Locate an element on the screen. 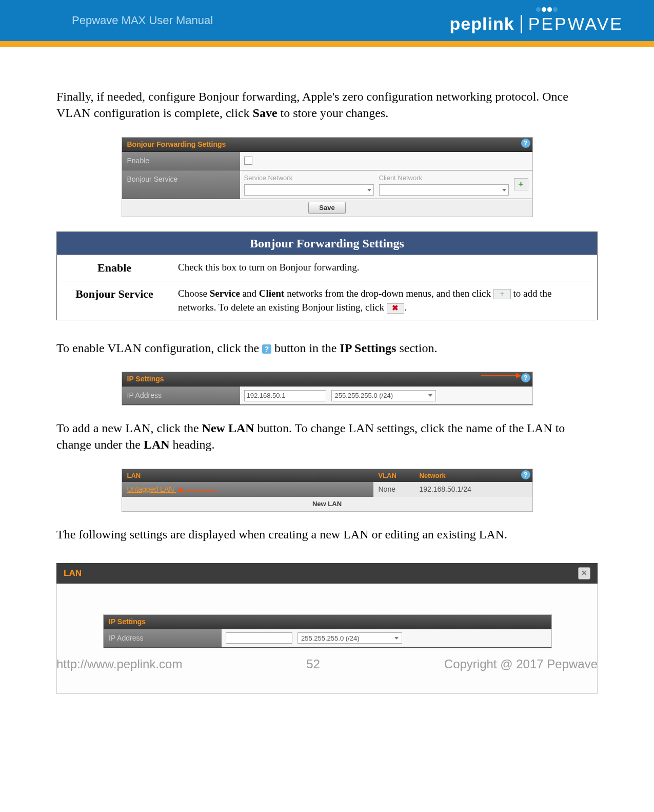  desc-enable-name: Enable is located at coordinates (115, 268).